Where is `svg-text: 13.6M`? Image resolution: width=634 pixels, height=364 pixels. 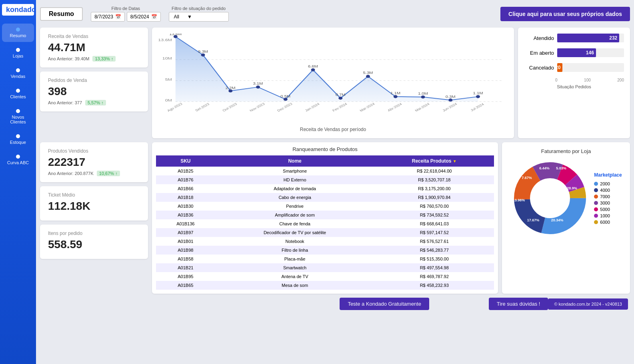
svg-text: 13.6M is located at coordinates (165, 40).